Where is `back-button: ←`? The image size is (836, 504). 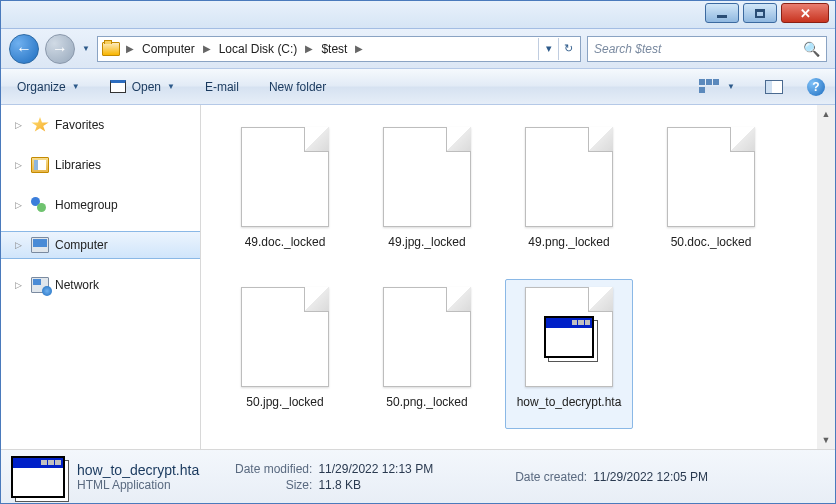 back-button: ← is located at coordinates (24, 49).